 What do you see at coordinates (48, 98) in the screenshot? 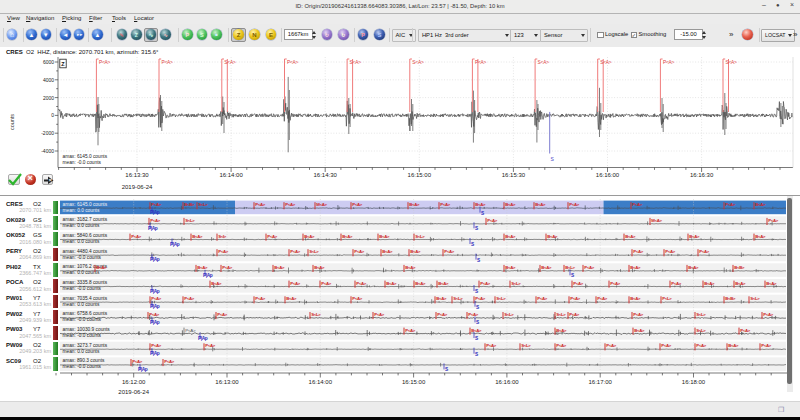
I see `svg-text: 2000` at bounding box center [48, 98].